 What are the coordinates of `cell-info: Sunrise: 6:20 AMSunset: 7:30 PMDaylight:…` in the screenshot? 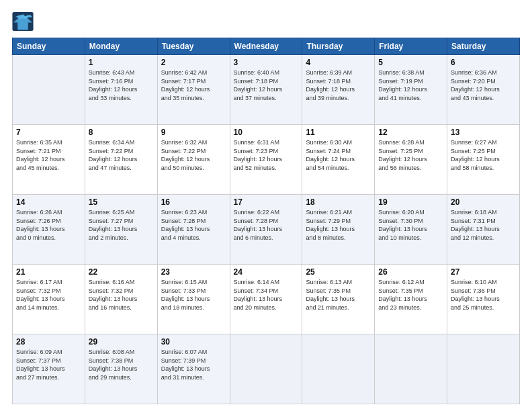 It's located at (411, 225).